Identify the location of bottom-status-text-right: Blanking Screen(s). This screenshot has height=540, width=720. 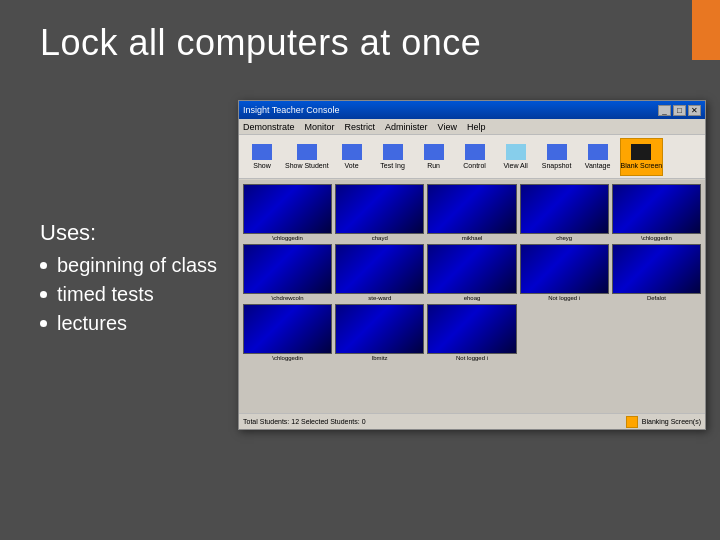
(672, 422).